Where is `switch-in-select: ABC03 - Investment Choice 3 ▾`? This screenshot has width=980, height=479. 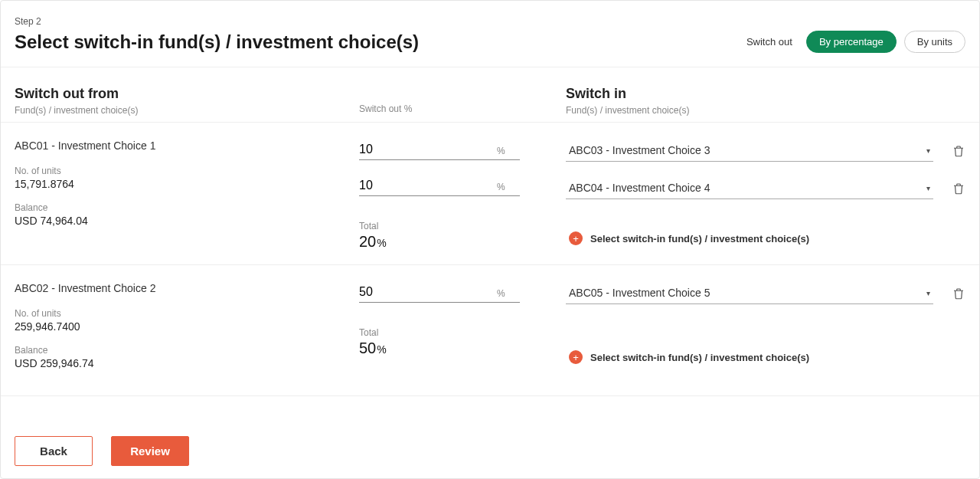
switch-in-select: ABC03 - Investment Choice 3 ▾ is located at coordinates (750, 150).